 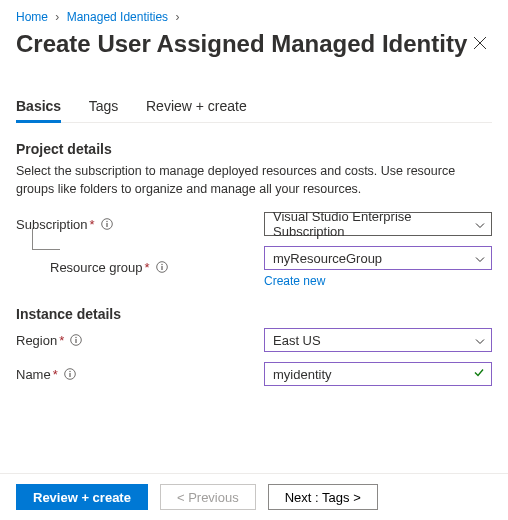 I want to click on tabs: Basics Tags Review + create, so click(x=254, y=108).